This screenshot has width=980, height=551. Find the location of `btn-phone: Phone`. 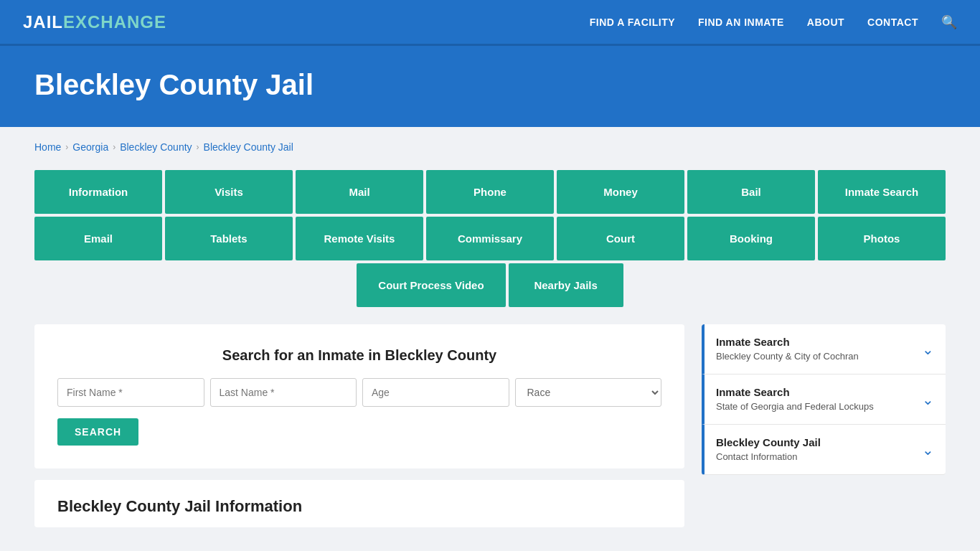

btn-phone: Phone is located at coordinates (490, 192).